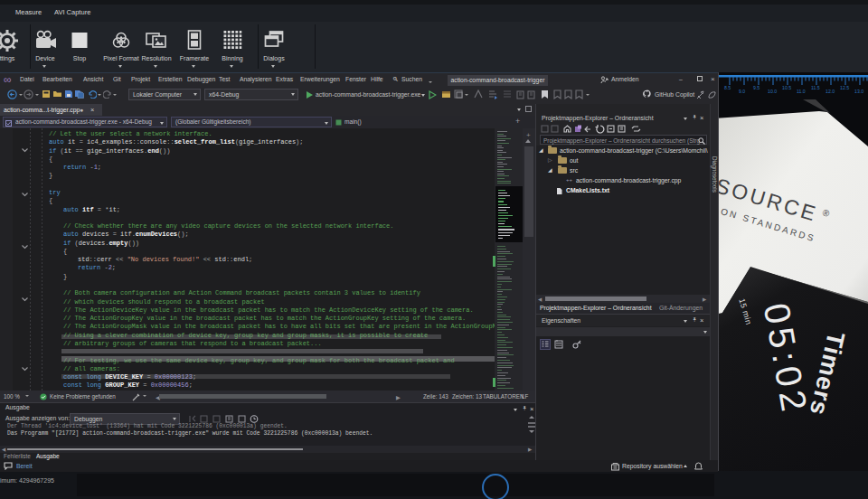 Image resolution: width=868 pixels, height=499 pixels. I want to click on svg-text: 9.0, so click(741, 91).